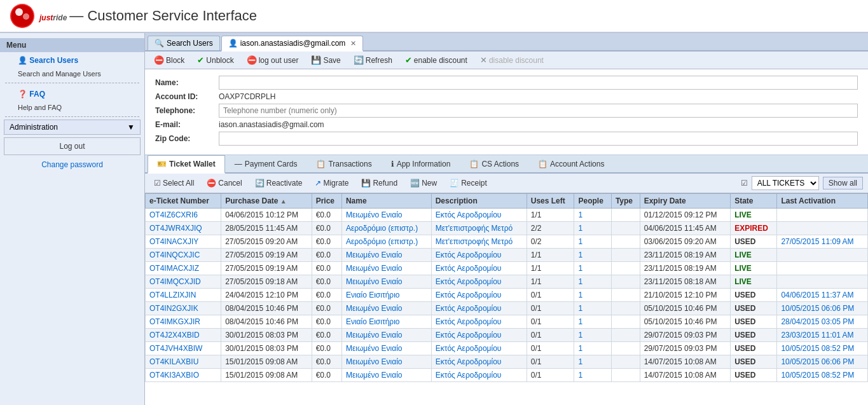 This screenshot has width=868, height=405. What do you see at coordinates (183, 295) in the screenshot?
I see `cell-ticket: OT4LLZIXJIN` at bounding box center [183, 295].